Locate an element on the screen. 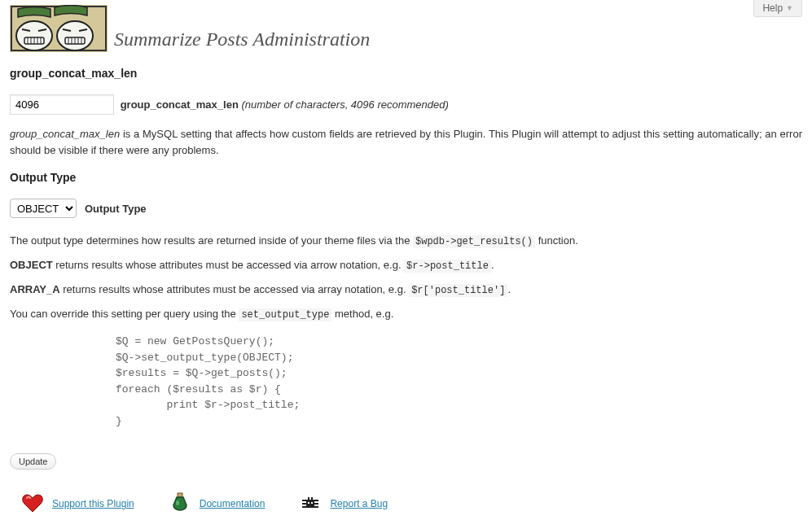 This screenshot has width=812, height=520. groupconcat-input is located at coordinates (62, 104).